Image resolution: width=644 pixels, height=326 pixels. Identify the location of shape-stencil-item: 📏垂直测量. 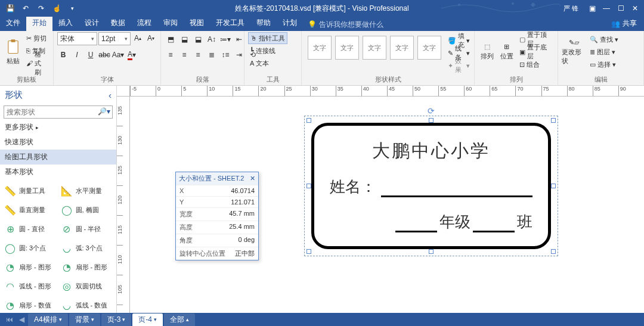
(30, 210).